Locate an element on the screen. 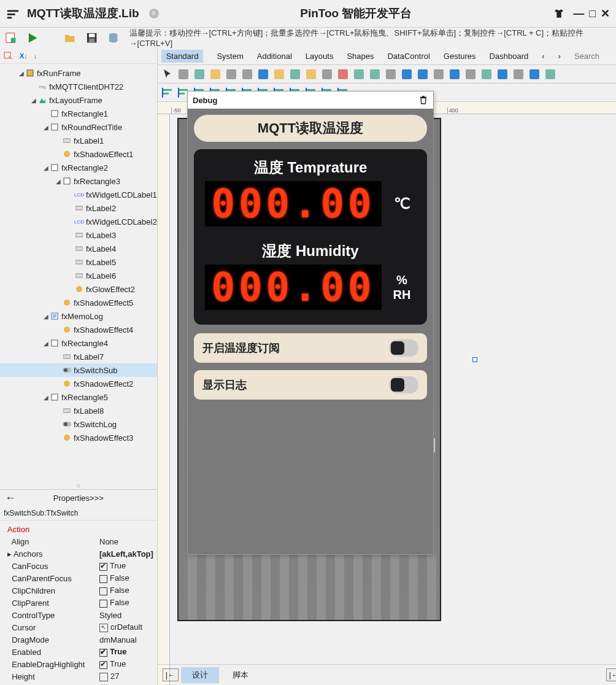 The width and height of the screenshot is (616, 685). tree-item-fxShadowEffect4: fxShadowEffect4 is located at coordinates (79, 330).